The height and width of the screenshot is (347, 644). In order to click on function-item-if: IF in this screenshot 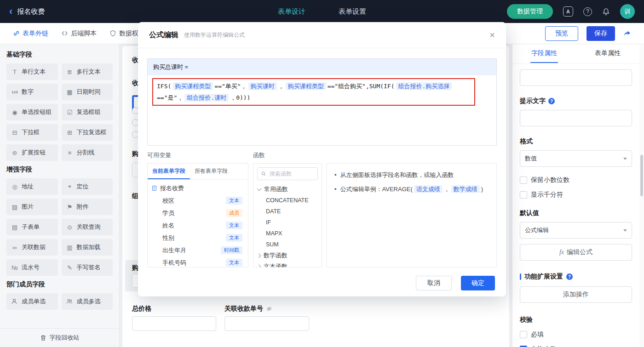, I will do `click(288, 222)`.